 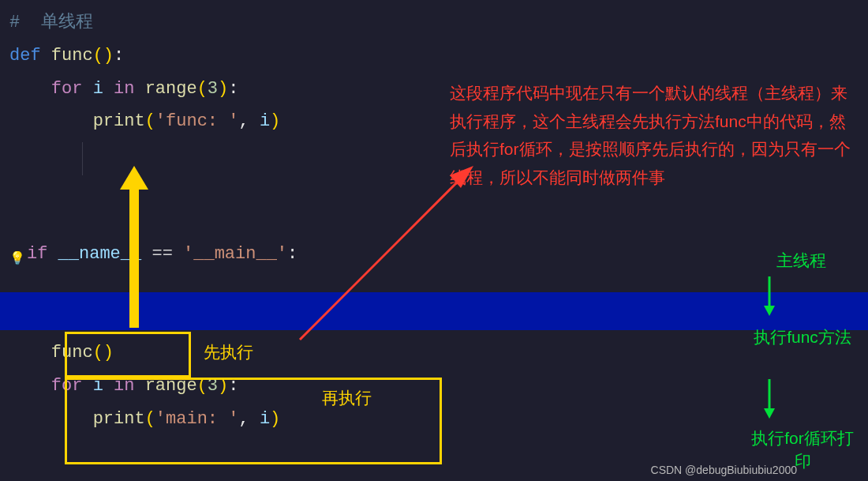 What do you see at coordinates (439, 254) in the screenshot?
I see `code-line: 💡if __name__ == '__main__':` at bounding box center [439, 254].